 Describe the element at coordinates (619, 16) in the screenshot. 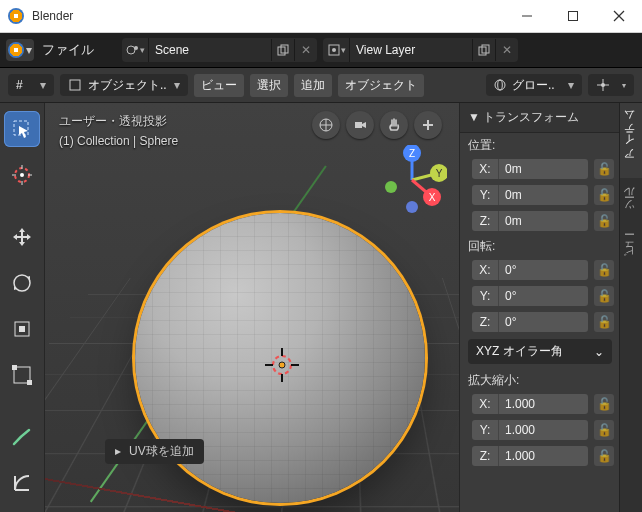

I see `window-close-button` at that location.